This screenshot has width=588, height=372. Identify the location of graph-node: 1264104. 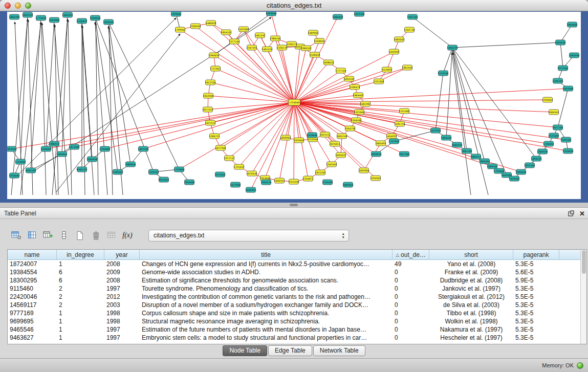
(558, 81).